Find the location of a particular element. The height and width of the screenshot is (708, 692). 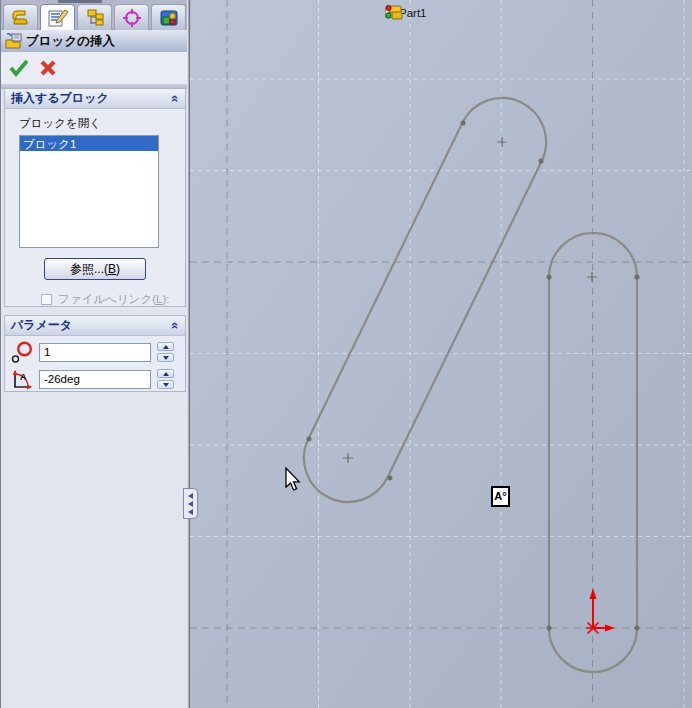

configuration-manager-tab is located at coordinates (94, 17).